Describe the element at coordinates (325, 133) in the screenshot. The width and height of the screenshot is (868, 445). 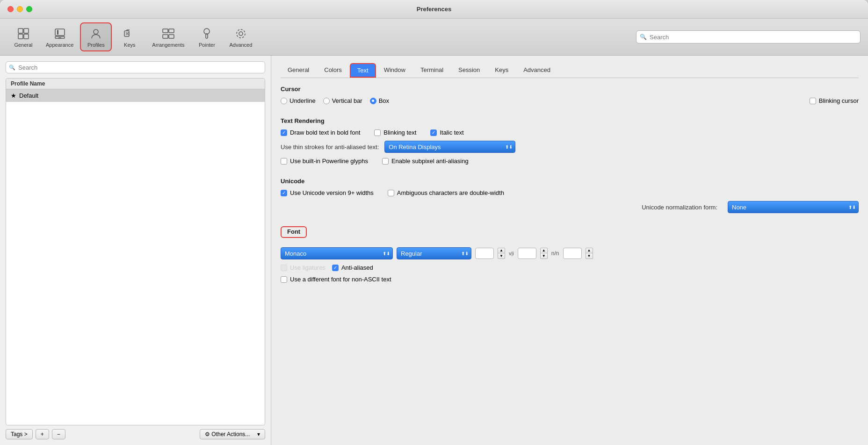
I see `draw-bold-label: Draw bold text in bold font` at that location.